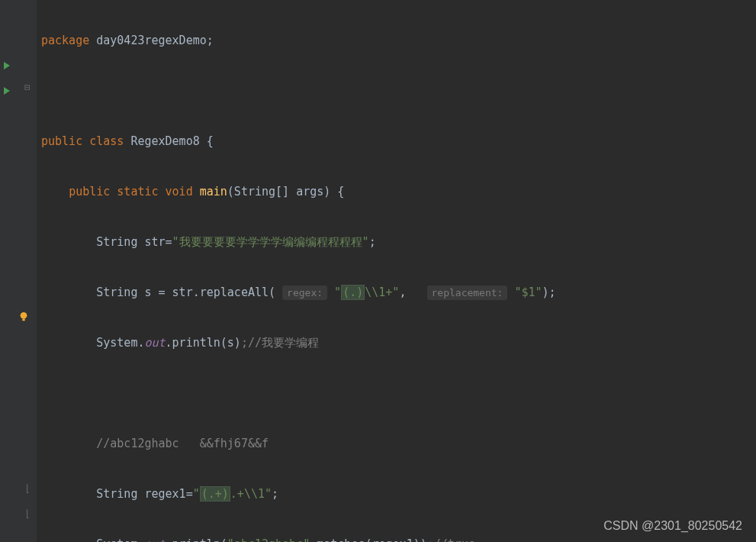 This screenshot has height=542, width=756. Describe the element at coordinates (397, 243) in the screenshot. I see `code-line: String str="我要要要要学学学学编编编程程程程";` at that location.